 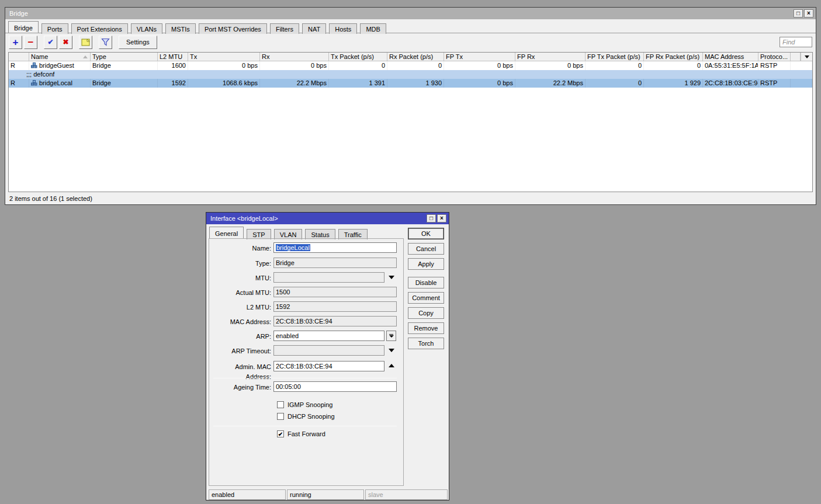 What do you see at coordinates (410, 42) in the screenshot?
I see `bridge-toolbar: + − ✔ ✖ Settings` at bounding box center [410, 42].